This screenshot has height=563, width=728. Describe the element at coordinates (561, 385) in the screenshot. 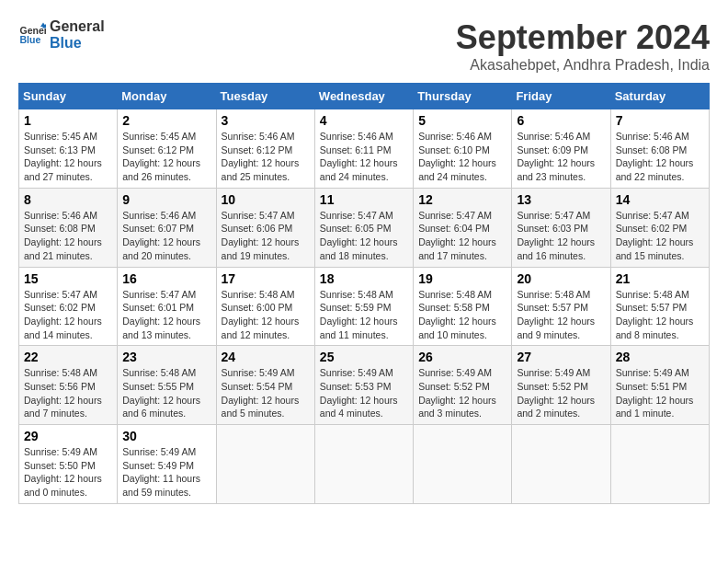

I see `calendar-cell: 27Sunrise: 5:49 AM Sunset: 5:52 PM Dayli…` at that location.